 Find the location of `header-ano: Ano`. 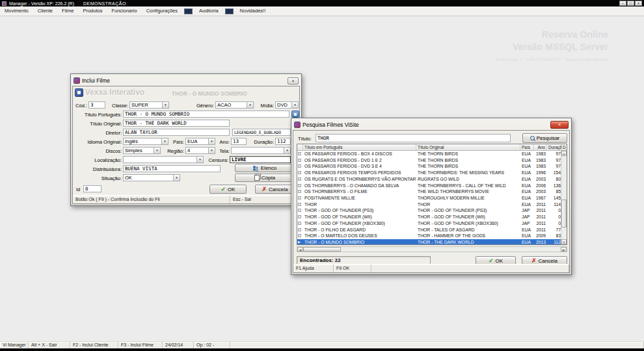

header-ano: Ano is located at coordinates (541, 147).